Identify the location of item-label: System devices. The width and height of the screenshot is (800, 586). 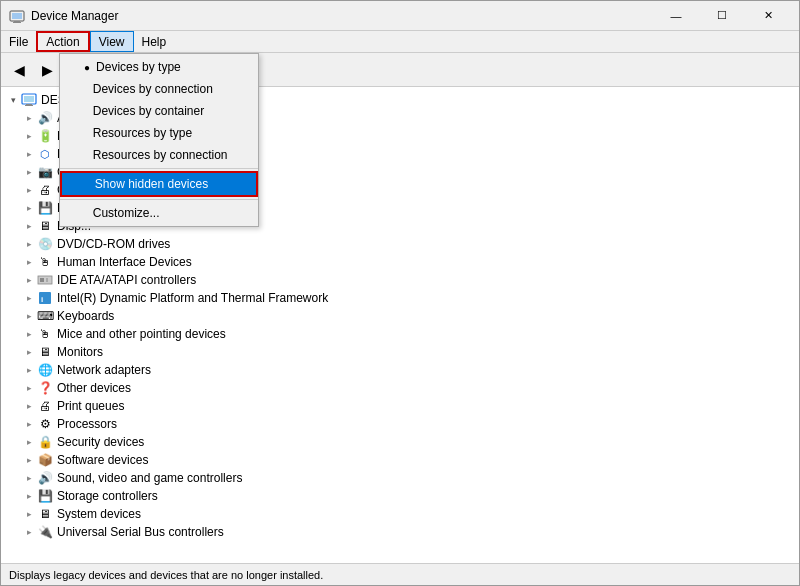
(99, 514).